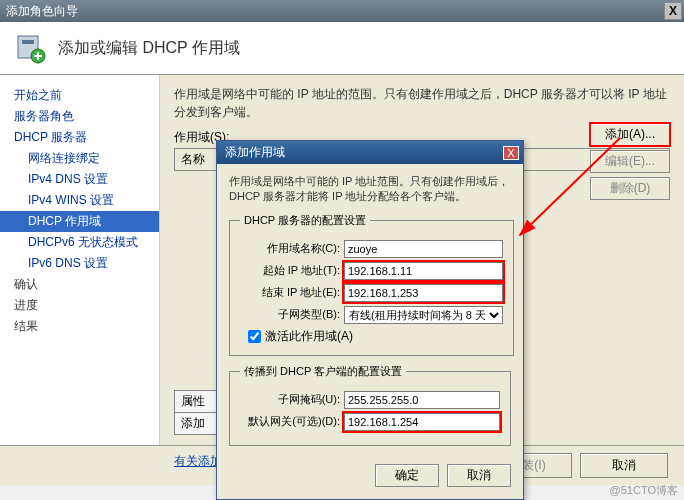  What do you see at coordinates (370, 190) in the screenshot?
I see `dialog-hint: 作用域是网络中可能的 IP 地址范围。只有创建作用域后，DHCP 服务器才能将 …` at bounding box center [370, 190].